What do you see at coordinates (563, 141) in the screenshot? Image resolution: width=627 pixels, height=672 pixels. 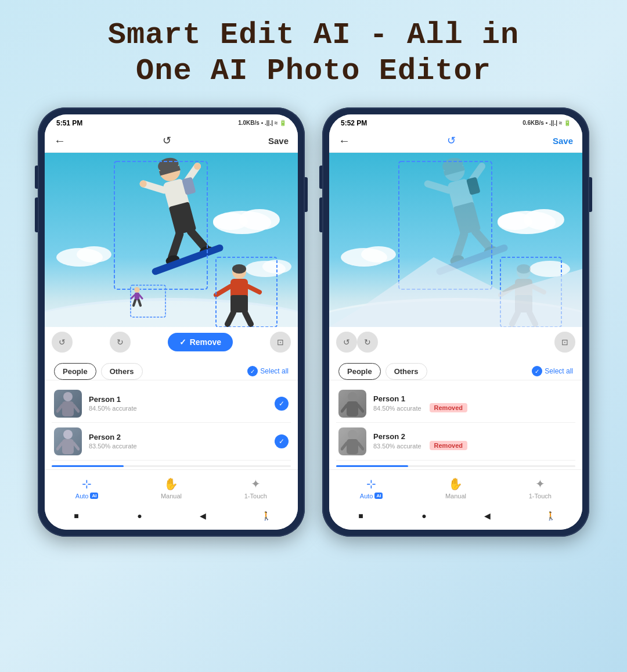 I see `save-button-right: Save` at bounding box center [563, 141].